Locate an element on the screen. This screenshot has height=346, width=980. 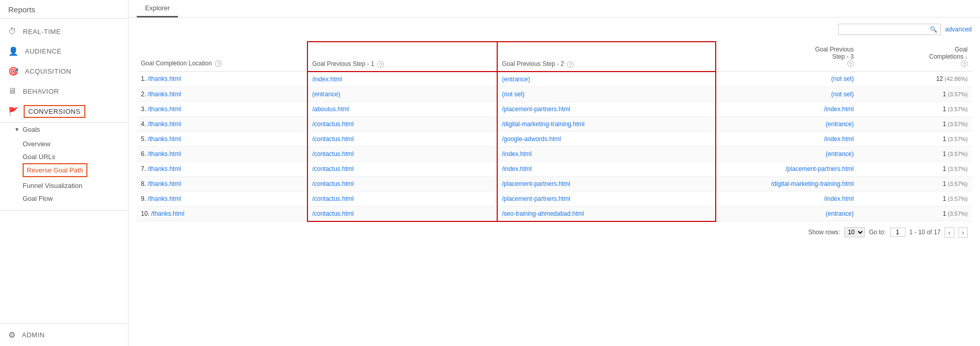
prev-page-button: ‹ is located at coordinates (949, 233).